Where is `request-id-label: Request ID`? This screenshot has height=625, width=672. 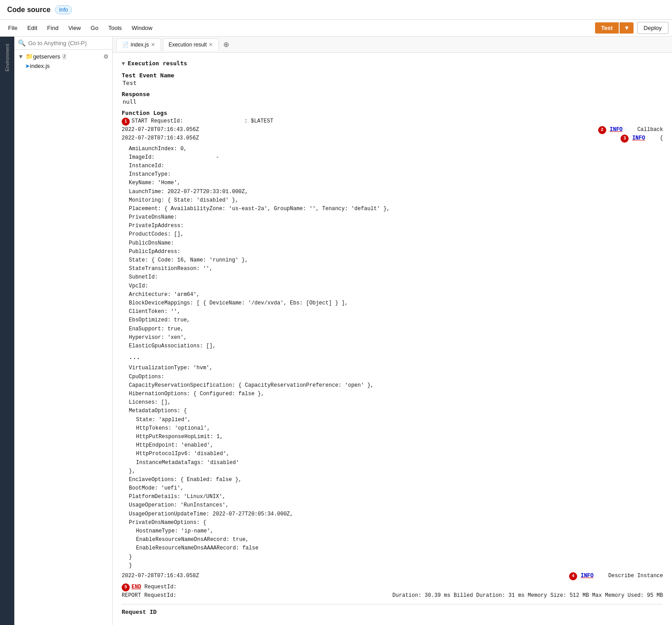
request-id-label: Request ID is located at coordinates (392, 612).